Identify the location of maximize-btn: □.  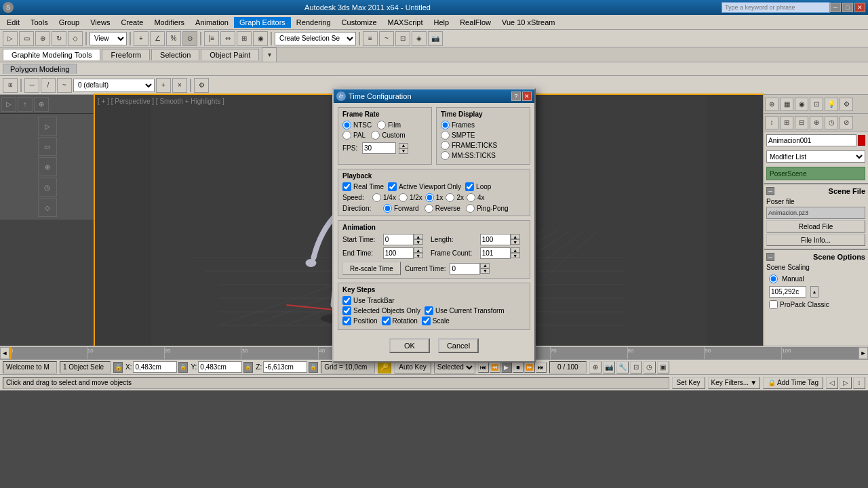
(848, 7).